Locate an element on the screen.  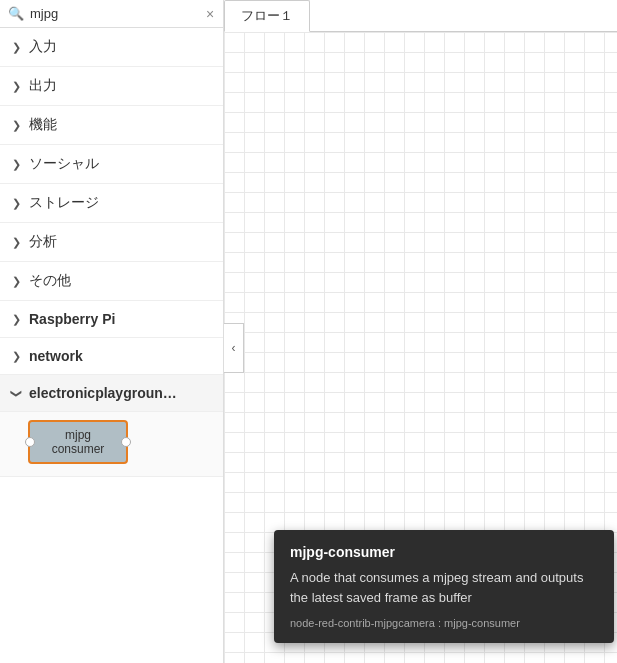
sidebar-item-label: ストレージ is located at coordinates (64, 203).